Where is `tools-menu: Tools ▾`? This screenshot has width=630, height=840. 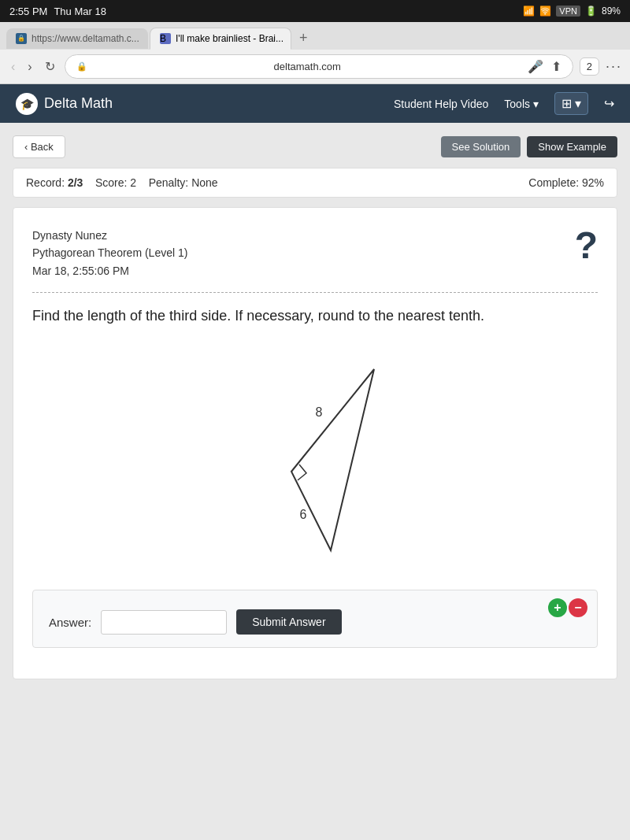
tools-menu: Tools ▾ is located at coordinates (521, 104).